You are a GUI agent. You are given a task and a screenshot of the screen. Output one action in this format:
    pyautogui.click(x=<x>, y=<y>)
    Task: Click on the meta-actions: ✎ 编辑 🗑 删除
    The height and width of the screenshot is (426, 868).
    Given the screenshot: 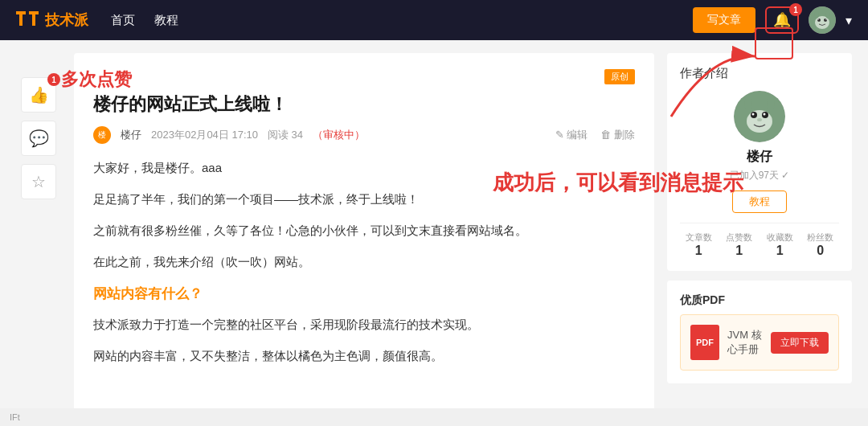 What is the action you would take?
    pyautogui.click(x=595, y=135)
    